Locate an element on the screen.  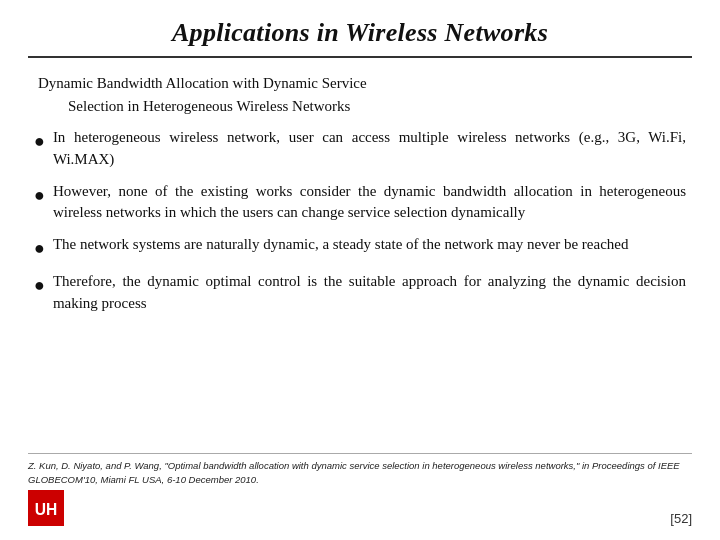
bullet-text-4: Therefore, the dynamic optimal control i… is located at coordinates (370, 293).